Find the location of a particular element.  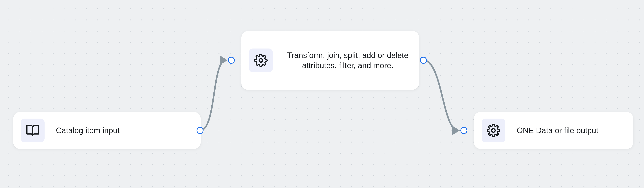

node-input-icon-box is located at coordinates (32, 130).